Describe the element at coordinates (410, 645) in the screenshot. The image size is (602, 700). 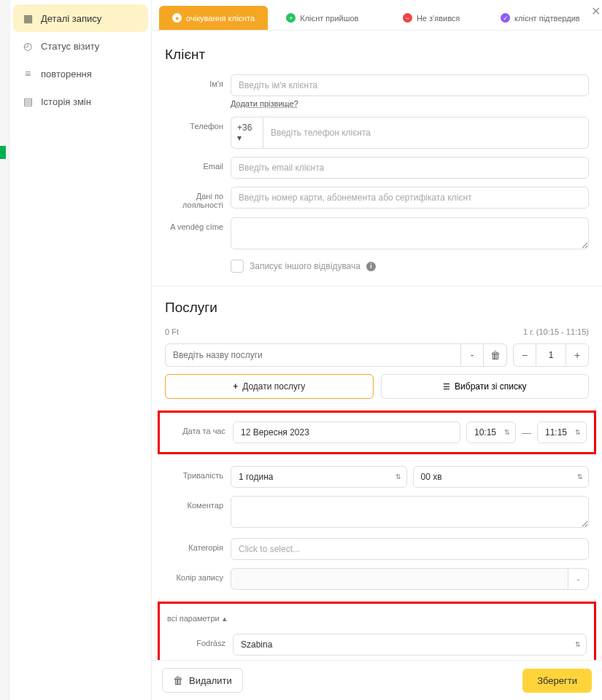
I see `staff-select: Szabina` at that location.